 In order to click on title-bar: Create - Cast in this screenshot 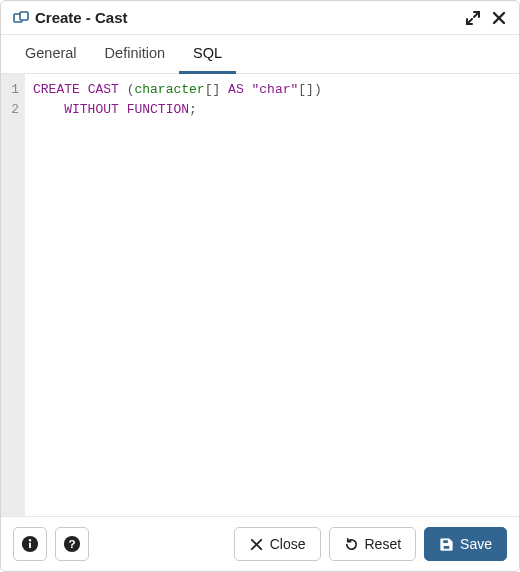, I will do `click(260, 18)`.